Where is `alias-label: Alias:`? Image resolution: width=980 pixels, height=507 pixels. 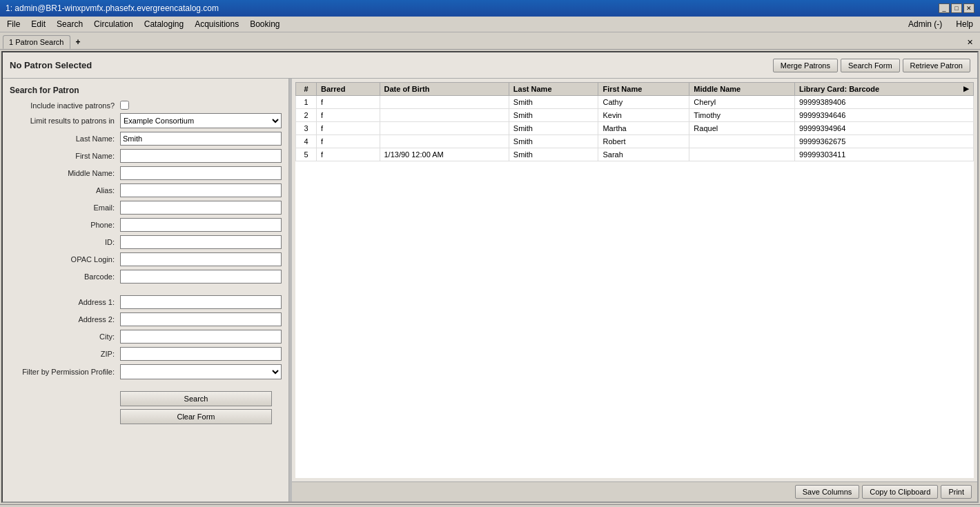 alias-label: Alias: is located at coordinates (65, 190).